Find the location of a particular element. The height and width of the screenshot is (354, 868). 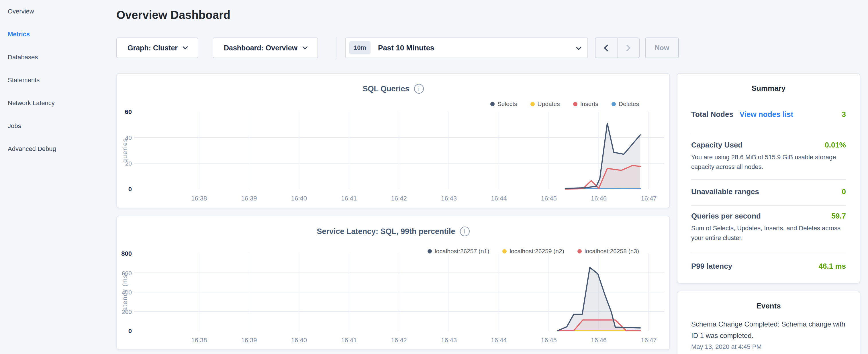

capacity-used-value: 0.01% is located at coordinates (836, 145).